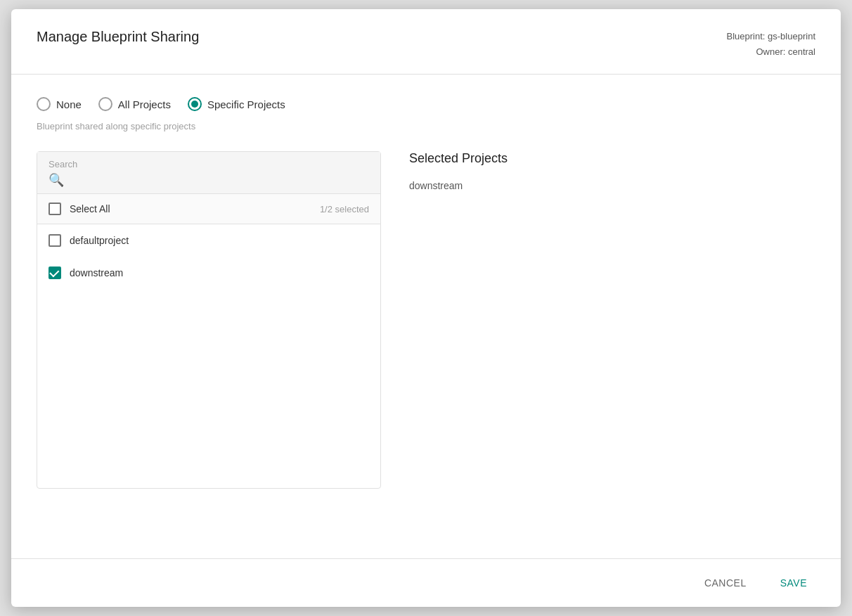 The height and width of the screenshot is (616, 852). I want to click on selected-count: 1/2 selected, so click(344, 210).